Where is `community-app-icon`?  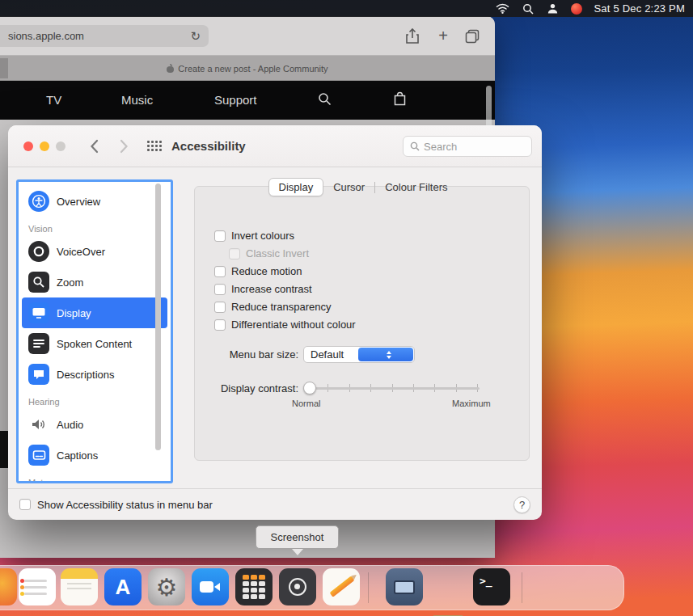
community-app-icon is located at coordinates (577, 9).